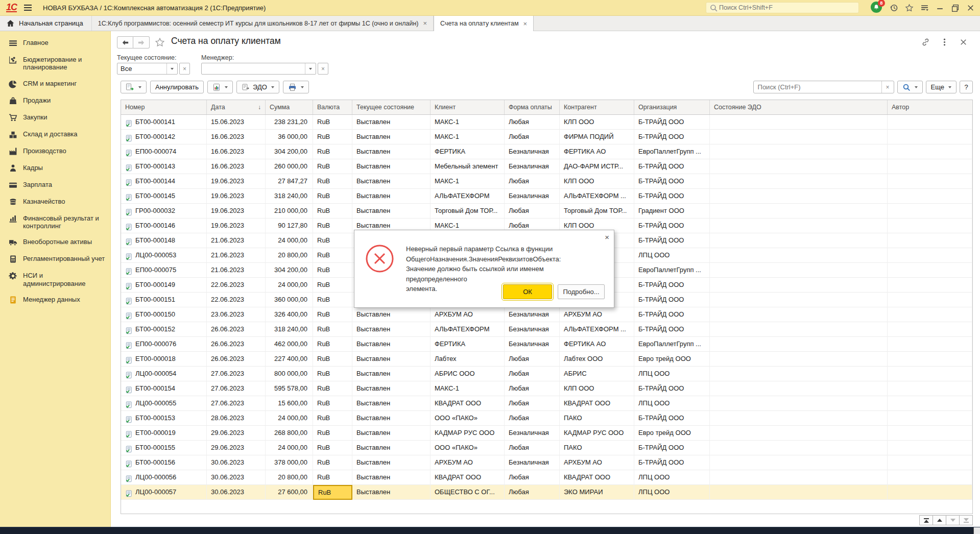 This screenshot has height=534, width=980. Describe the element at coordinates (164, 271) in the screenshot. I see `cell-number: ЕП00-000075` at that location.